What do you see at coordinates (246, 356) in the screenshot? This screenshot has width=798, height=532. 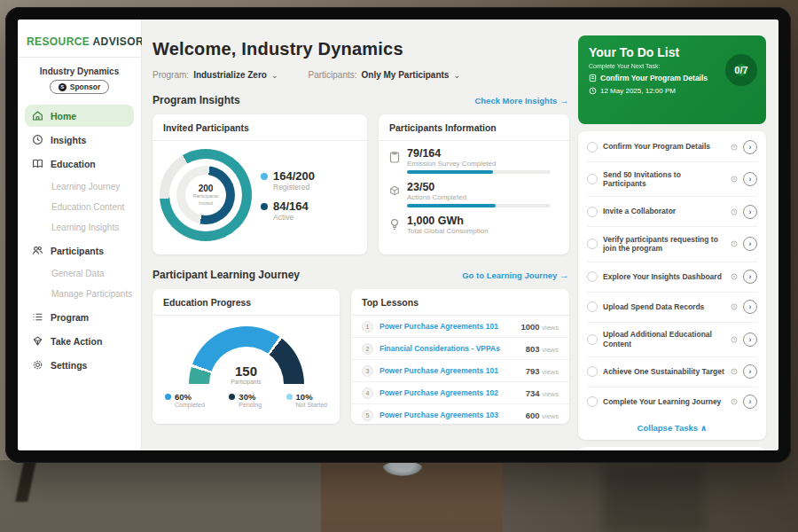 I see `education-progress-gauge-chart: 150 Participants` at bounding box center [246, 356].